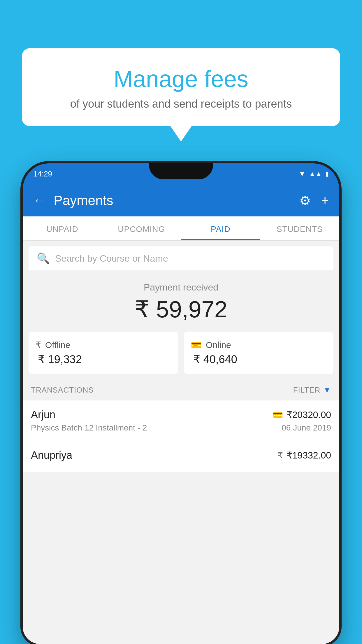 Image resolution: width=362 pixels, height=644 pixels. Describe the element at coordinates (39, 200) in the screenshot. I see `back-button: ←` at that location.